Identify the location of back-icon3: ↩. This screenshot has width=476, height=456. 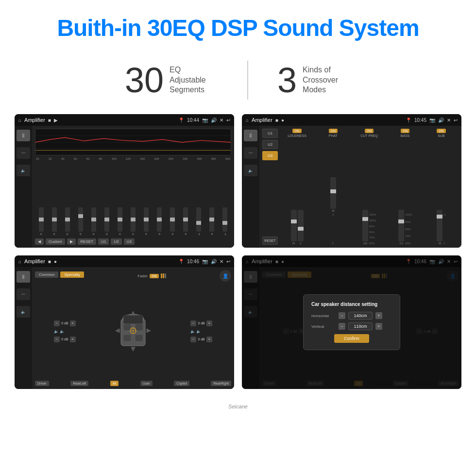
(228, 261).